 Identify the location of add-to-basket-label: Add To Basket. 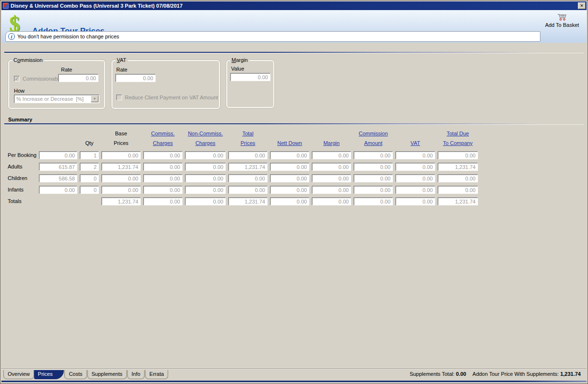
(562, 25).